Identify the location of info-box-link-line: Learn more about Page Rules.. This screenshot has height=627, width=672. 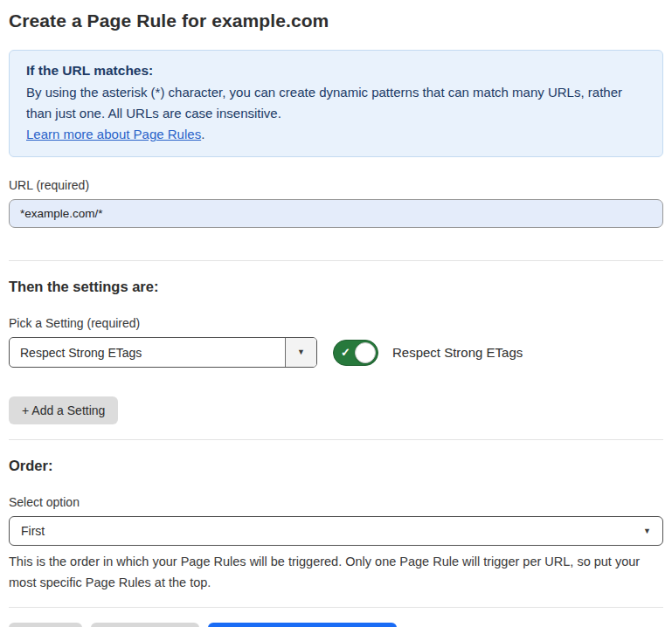
(336, 134).